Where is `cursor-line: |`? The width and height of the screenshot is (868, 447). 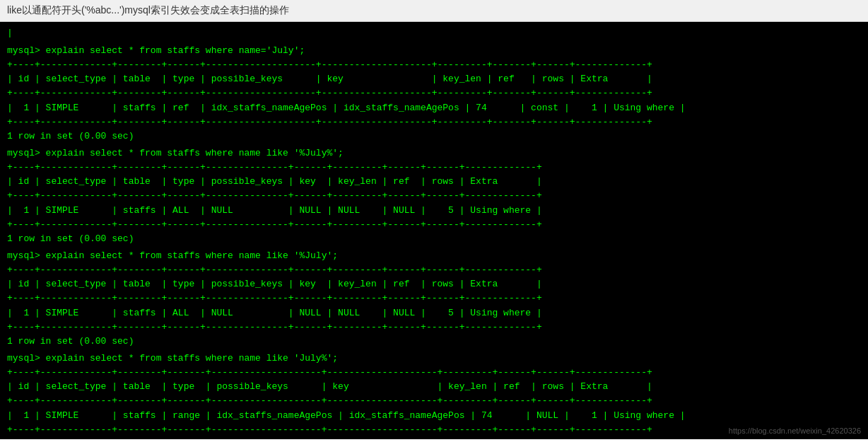
cursor-line: | is located at coordinates (434, 33).